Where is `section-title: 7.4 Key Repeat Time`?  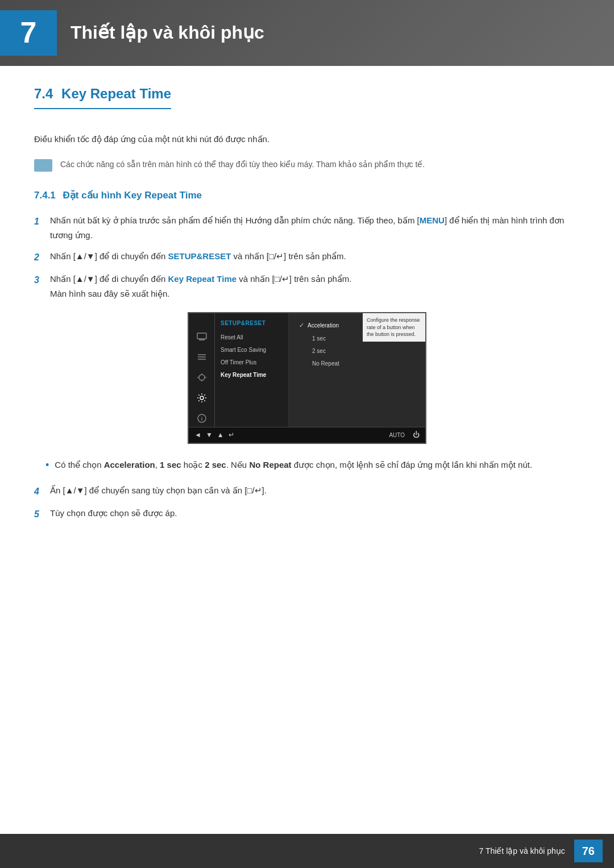
section-title: 7.4 Key Repeat Time is located at coordinates (102, 96).